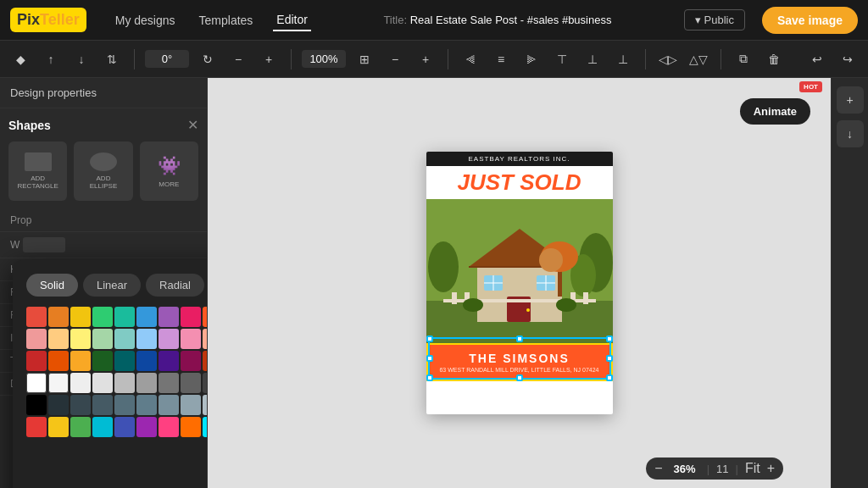 This screenshot has width=868, height=488. I want to click on save-button: Save image, so click(810, 20).